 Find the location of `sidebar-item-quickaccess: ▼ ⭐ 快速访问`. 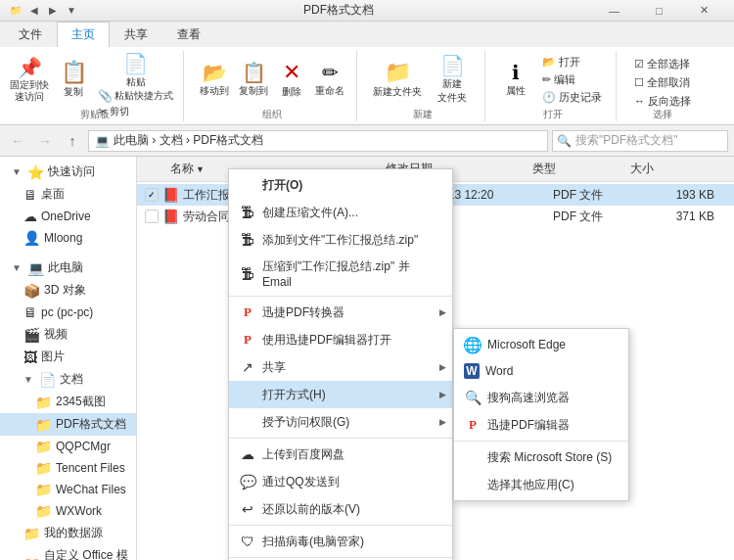

sidebar-item-quickaccess: ▼ ⭐ 快速访问 is located at coordinates (69, 172).